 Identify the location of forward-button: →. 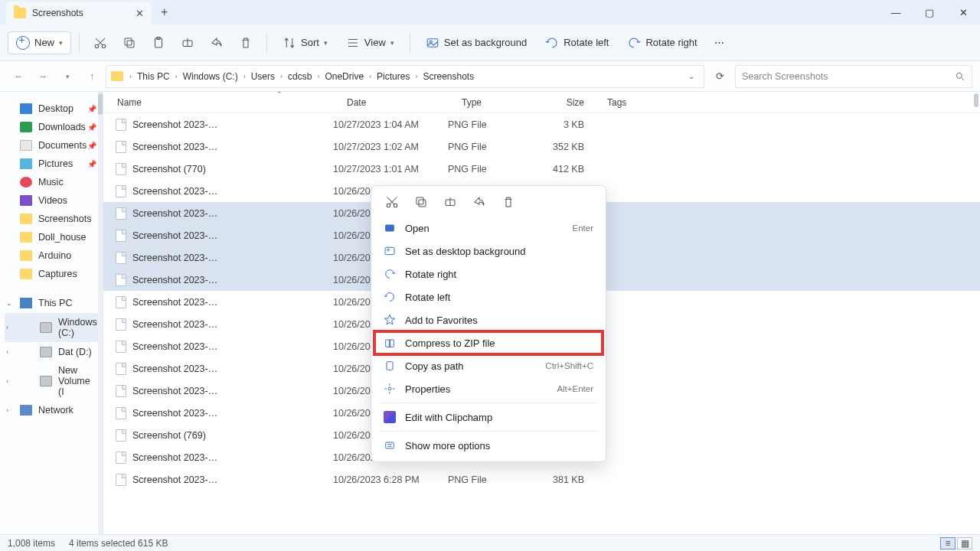
(43, 77).